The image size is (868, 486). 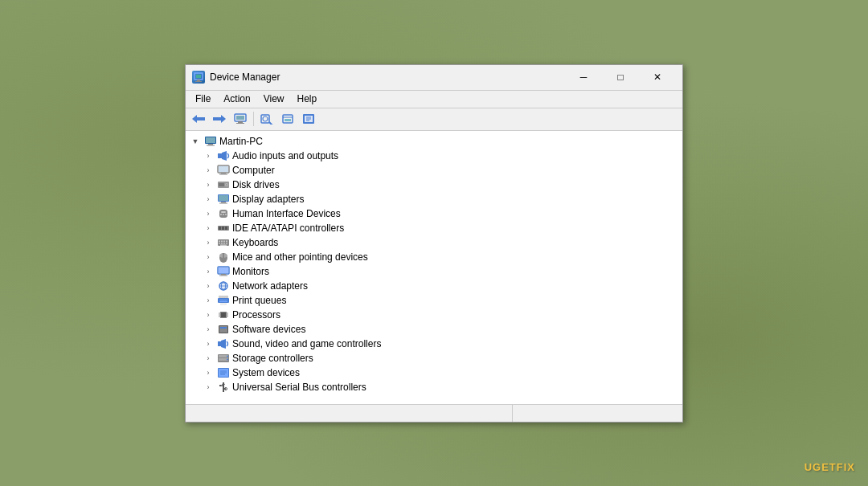 What do you see at coordinates (434, 300) in the screenshot?
I see `list-item: › Print queues` at bounding box center [434, 300].